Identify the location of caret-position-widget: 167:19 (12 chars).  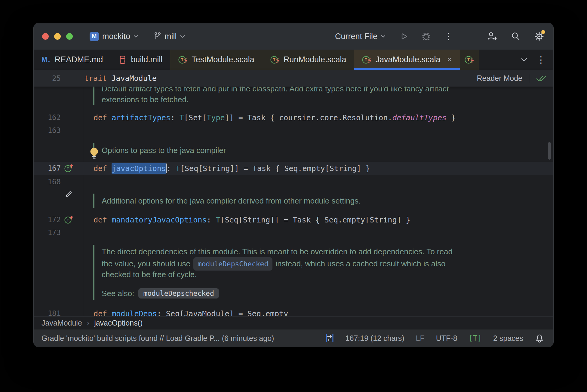
(375, 338).